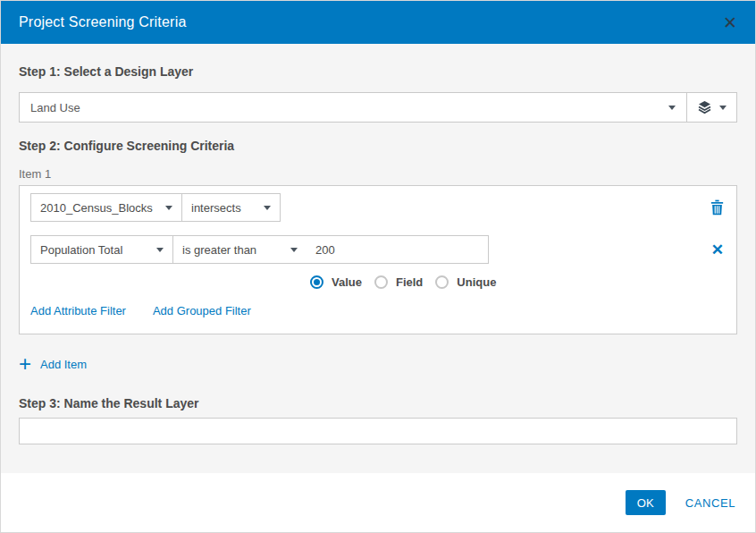 This screenshot has width=756, height=533. What do you see at coordinates (79, 311) in the screenshot?
I see `add-attribute-filter-link: Add Attribute Filter` at bounding box center [79, 311].